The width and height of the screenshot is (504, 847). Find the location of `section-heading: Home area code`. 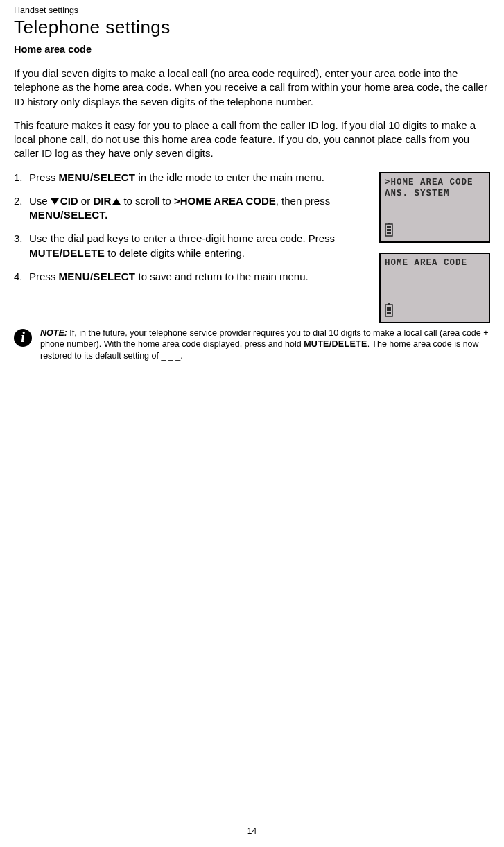

section-heading: Home area code is located at coordinates (252, 49).